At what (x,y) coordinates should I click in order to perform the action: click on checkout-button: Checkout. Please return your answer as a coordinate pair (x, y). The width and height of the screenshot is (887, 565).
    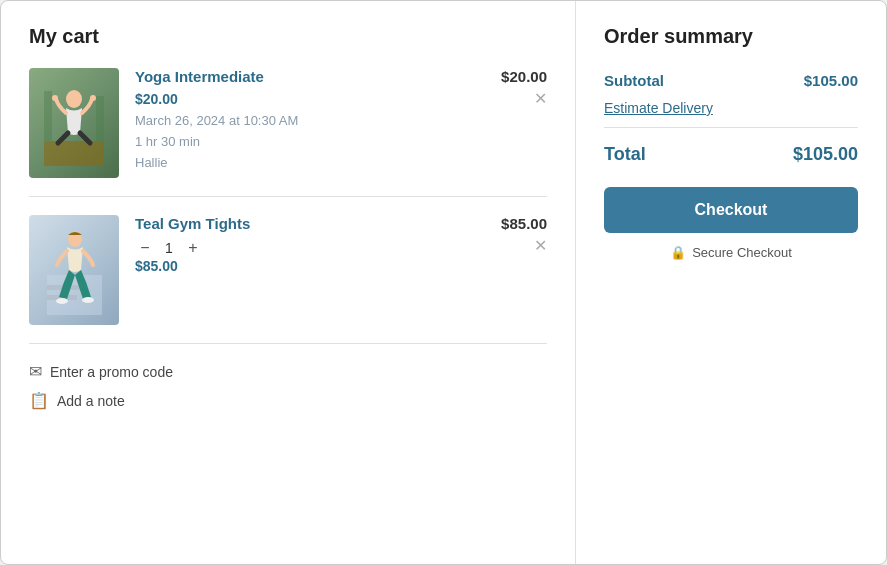
    Looking at the image, I should click on (731, 210).